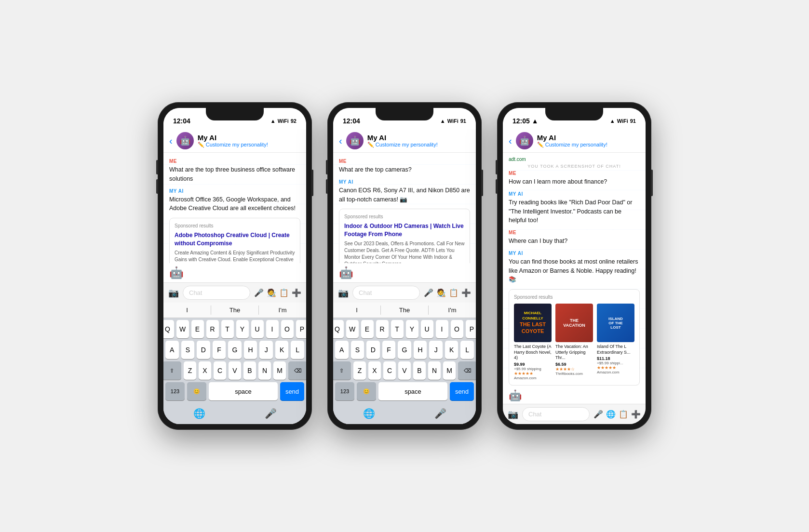 The height and width of the screenshot is (532, 809). Describe the element at coordinates (197, 391) in the screenshot. I see `key-emoji-1: 😊` at that location.